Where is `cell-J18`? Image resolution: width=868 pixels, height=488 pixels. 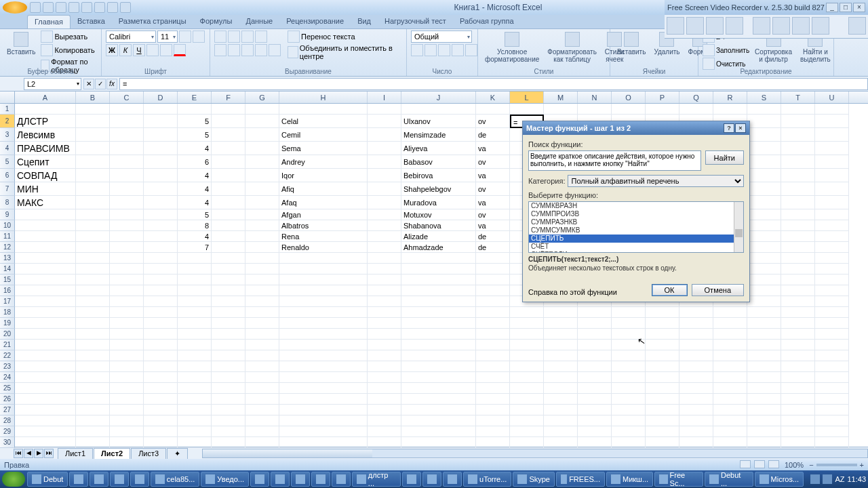
cell-J18 is located at coordinates (439, 312).